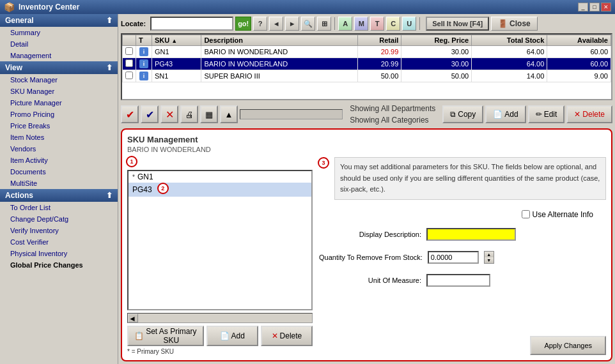 The height and width of the screenshot is (364, 615). Describe the element at coordinates (367, 52) in the screenshot. I see `table-row: i GN1 BARIO IN WONDERLAND 20.99 30.00 64…` at that location.